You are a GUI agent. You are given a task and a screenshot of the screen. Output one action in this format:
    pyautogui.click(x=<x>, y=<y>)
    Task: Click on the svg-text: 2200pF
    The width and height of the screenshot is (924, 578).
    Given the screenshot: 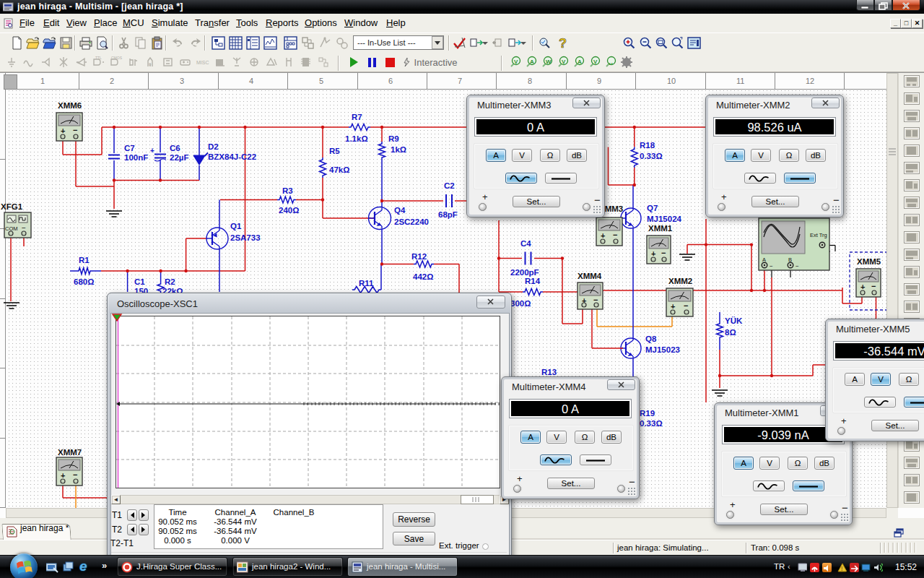 What is the action you would take?
    pyautogui.click(x=525, y=272)
    